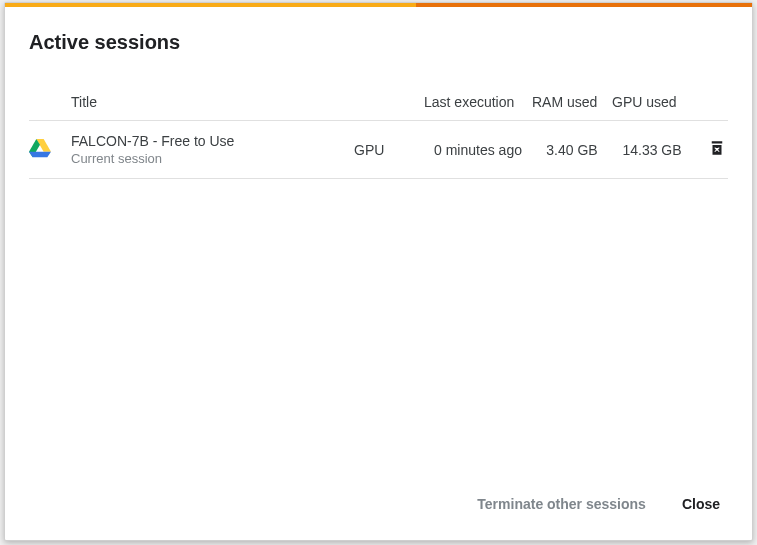 The width and height of the screenshot is (757, 545). Describe the element at coordinates (50, 104) in the screenshot. I see `col-header-icon` at that location.